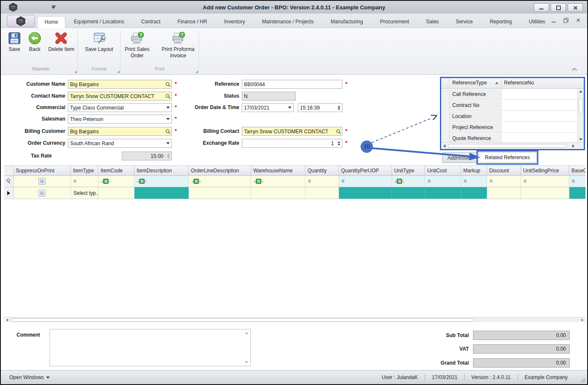 The width and height of the screenshot is (588, 385). Describe the element at coordinates (577, 193) in the screenshot. I see `grid-cell-basecost` at that location.